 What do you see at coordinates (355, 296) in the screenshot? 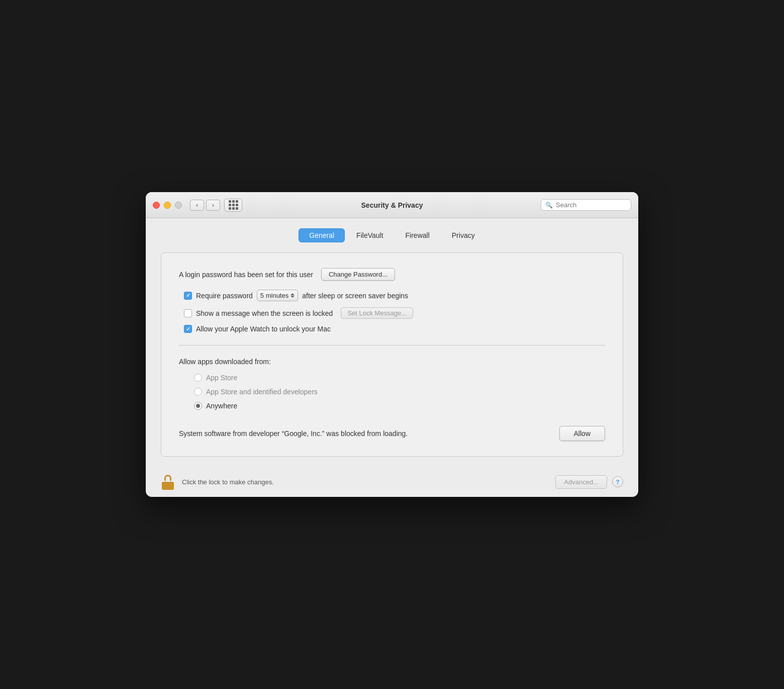
I see `require-password-suffix: after sleep or screen saver begins` at bounding box center [355, 296].